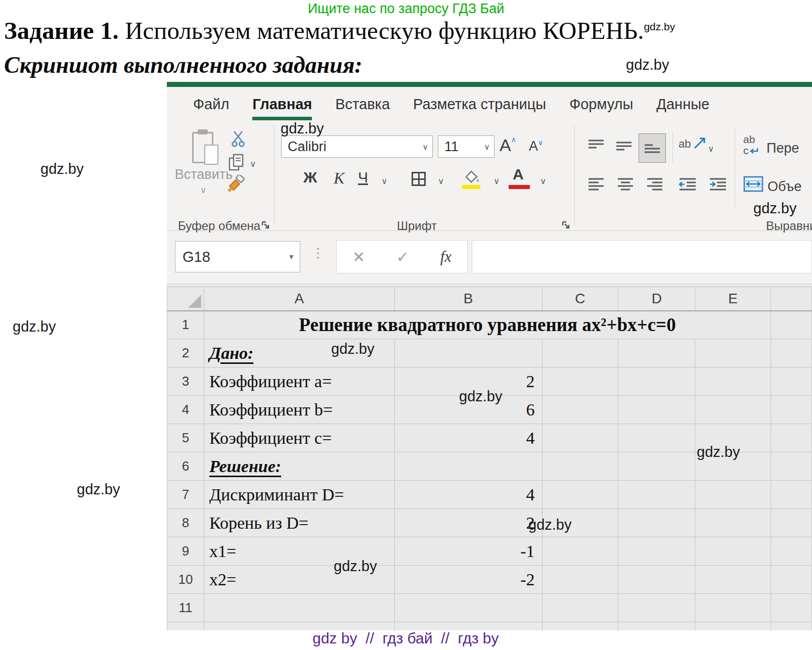 The height and width of the screenshot is (650, 812). Describe the element at coordinates (186, 495) in the screenshot. I see `row-header: 7` at that location.